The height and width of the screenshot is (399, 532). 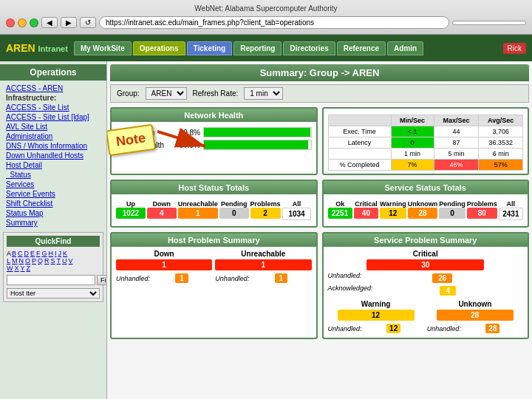 What do you see at coordinates (266, 213) in the screenshot?
I see `host-problems-val: 2` at bounding box center [266, 213].